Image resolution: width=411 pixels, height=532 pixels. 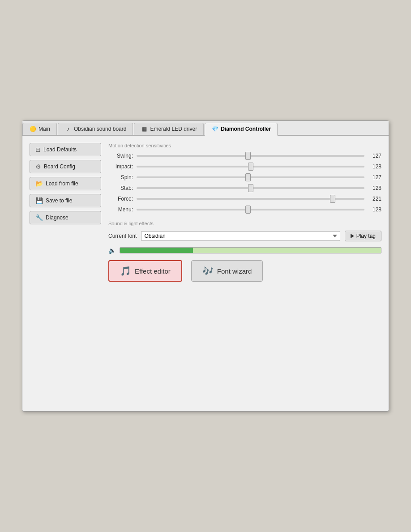 I want to click on spin-value: 127, so click(x=375, y=177).